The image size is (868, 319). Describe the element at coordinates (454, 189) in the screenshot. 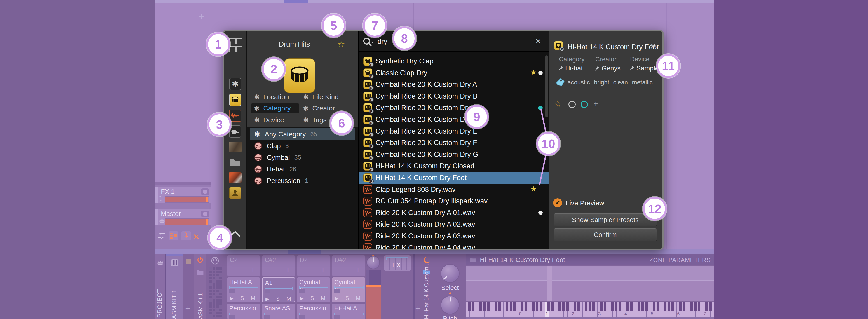

I see `result-row: Clap Legend 808 Dry.wav★` at that location.